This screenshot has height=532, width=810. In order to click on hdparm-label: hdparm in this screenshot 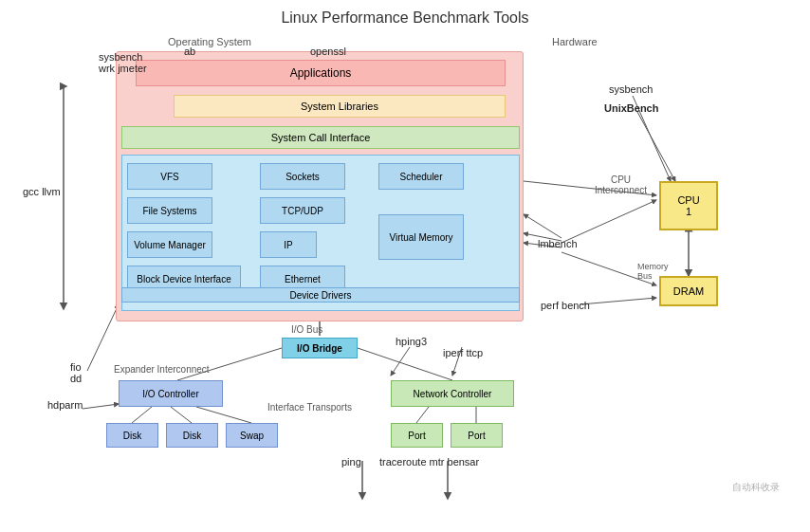, I will do `click(64, 405)`.